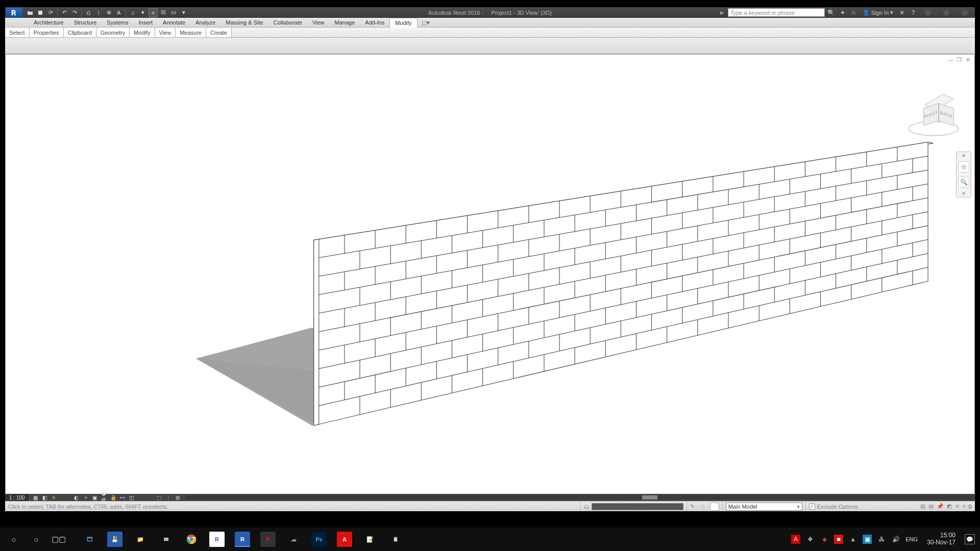  I want to click on workset-icon: 🗂, so click(587, 507).